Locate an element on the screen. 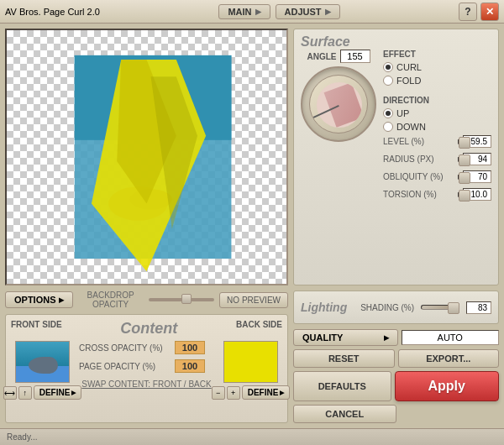 The image size is (504, 445). reset-button: RESET is located at coordinates (344, 359).